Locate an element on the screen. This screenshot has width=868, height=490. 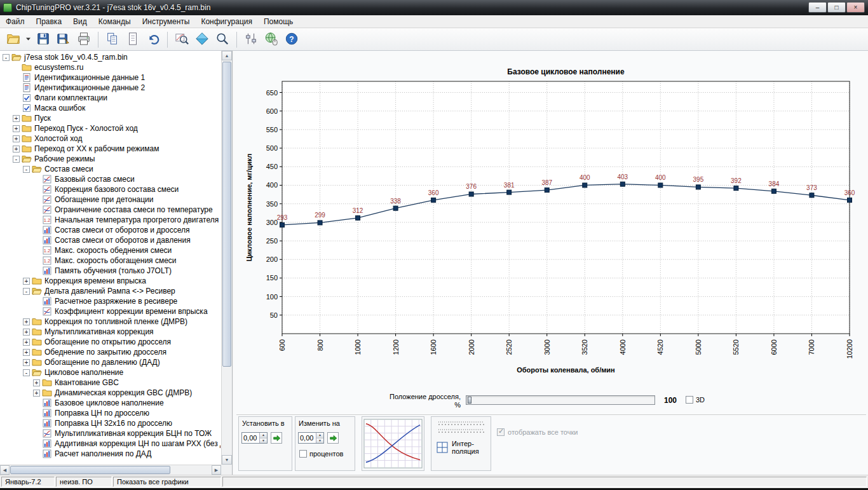
copy-button is located at coordinates (112, 39).